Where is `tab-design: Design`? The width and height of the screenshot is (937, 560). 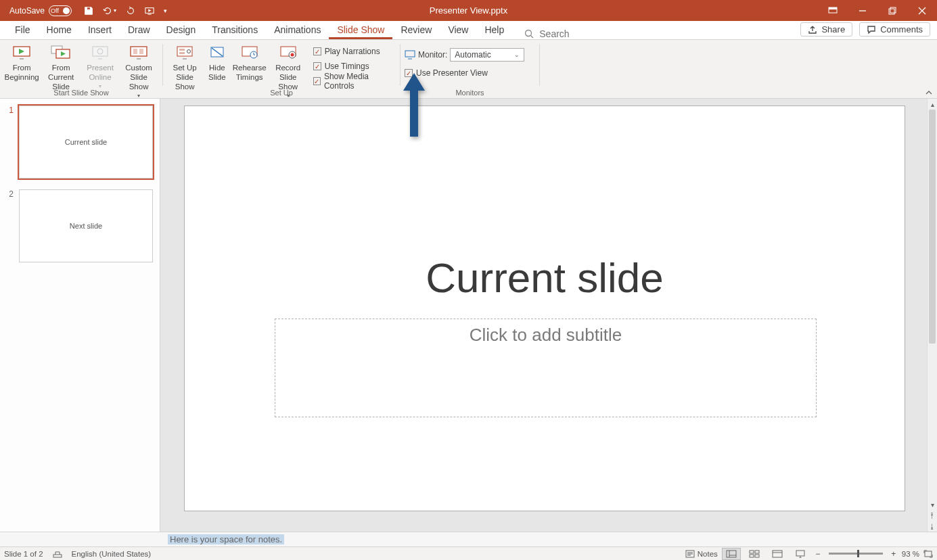 tab-design: Design is located at coordinates (181, 30).